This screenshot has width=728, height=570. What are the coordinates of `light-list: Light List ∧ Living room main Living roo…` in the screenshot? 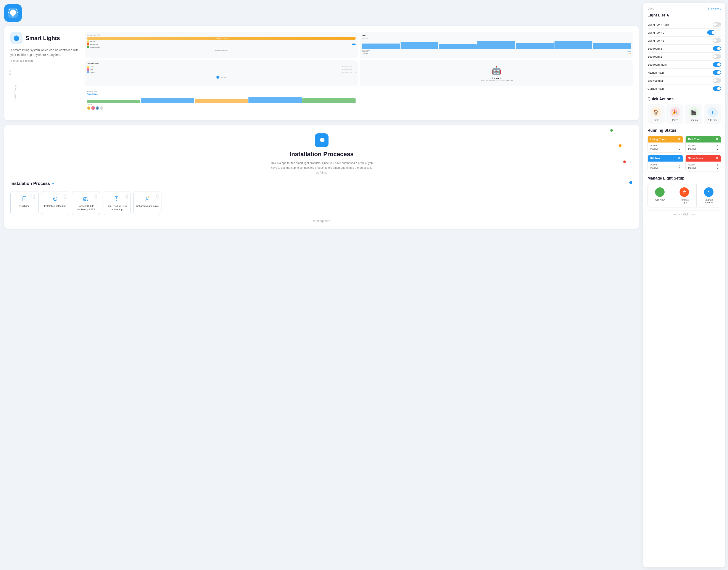 It's located at (684, 53).